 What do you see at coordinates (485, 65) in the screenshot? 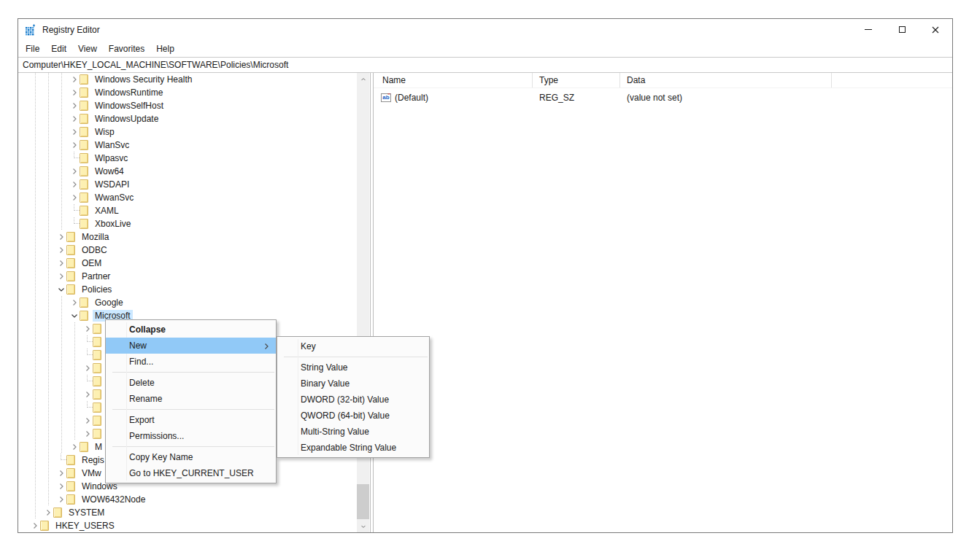
I see `address-input` at bounding box center [485, 65].